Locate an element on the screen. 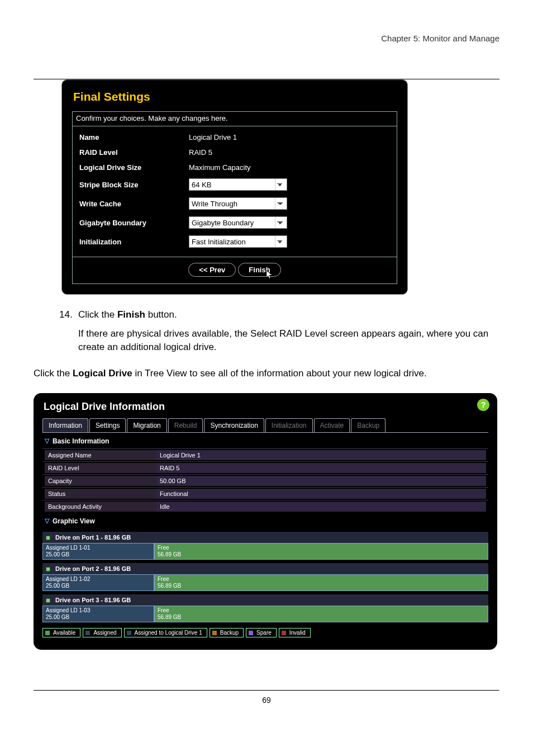 This screenshot has width=533, height=756. info-key: Capacity is located at coordinates (101, 481).